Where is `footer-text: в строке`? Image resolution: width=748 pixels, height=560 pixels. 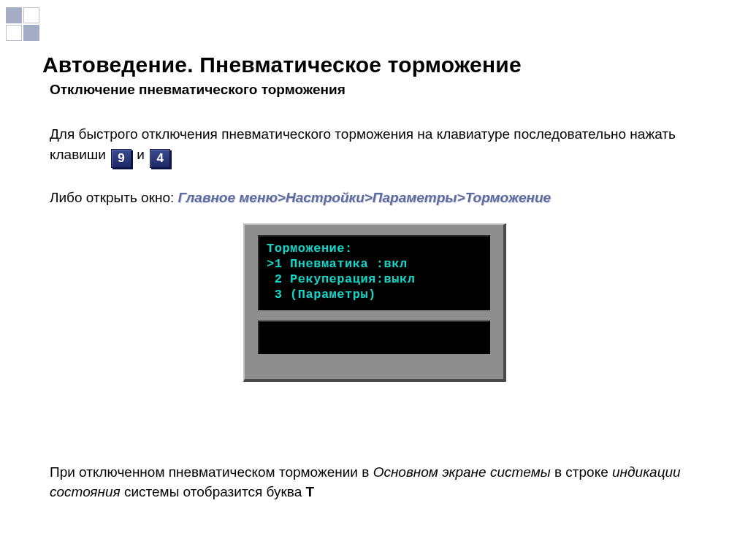 footer-text: в строке is located at coordinates (581, 472).